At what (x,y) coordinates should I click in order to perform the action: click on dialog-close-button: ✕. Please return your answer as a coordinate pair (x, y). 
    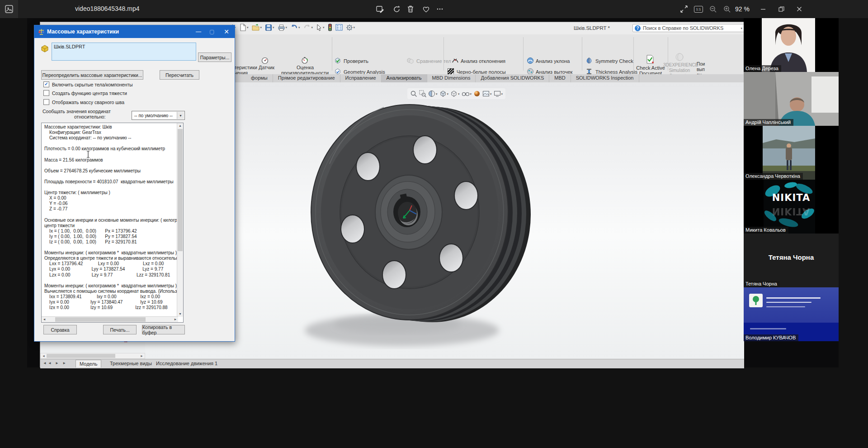
    Looking at the image, I should click on (226, 32).